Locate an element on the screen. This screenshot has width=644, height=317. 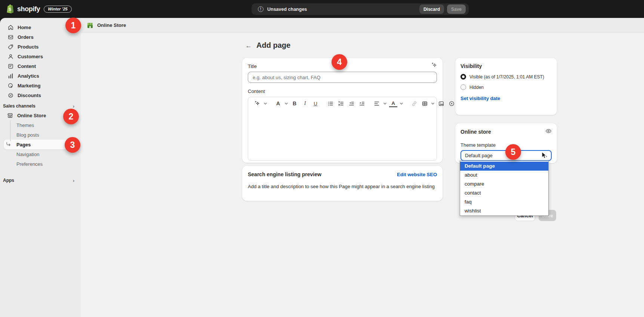
visibility-option-visible: Visible (as of 1/7/2025, 1:01 AM EST) is located at coordinates (506, 77).